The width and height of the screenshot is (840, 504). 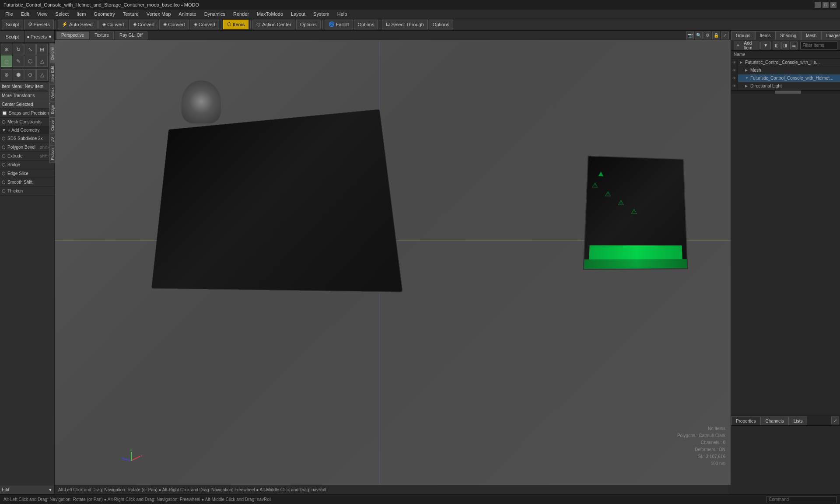 I want to click on rotate-tool-button: ↻, so click(x=18, y=49).